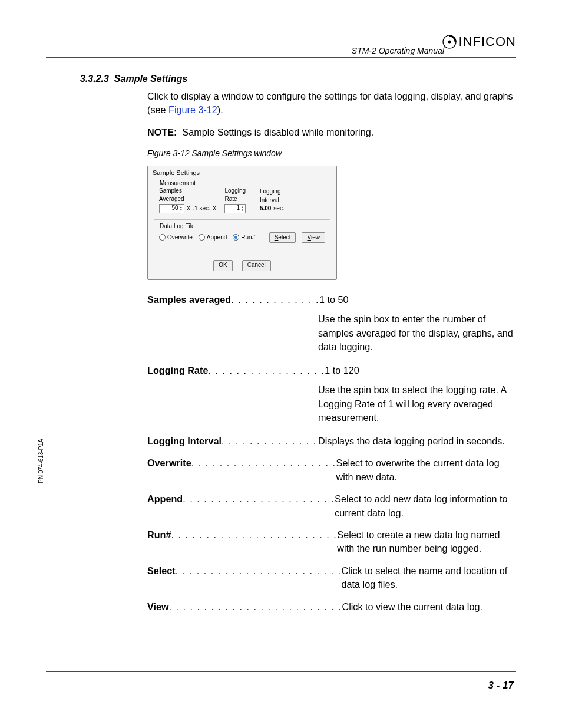 The image size is (562, 728). What do you see at coordinates (480, 42) in the screenshot?
I see `brand-logo: INFICON` at bounding box center [480, 42].